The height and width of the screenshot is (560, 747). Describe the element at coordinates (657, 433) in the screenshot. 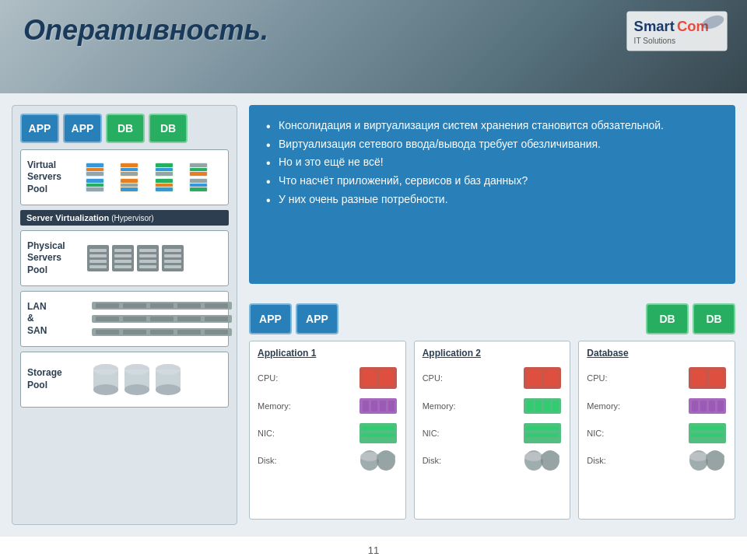

I see `db-nic-row: NIC:` at that location.